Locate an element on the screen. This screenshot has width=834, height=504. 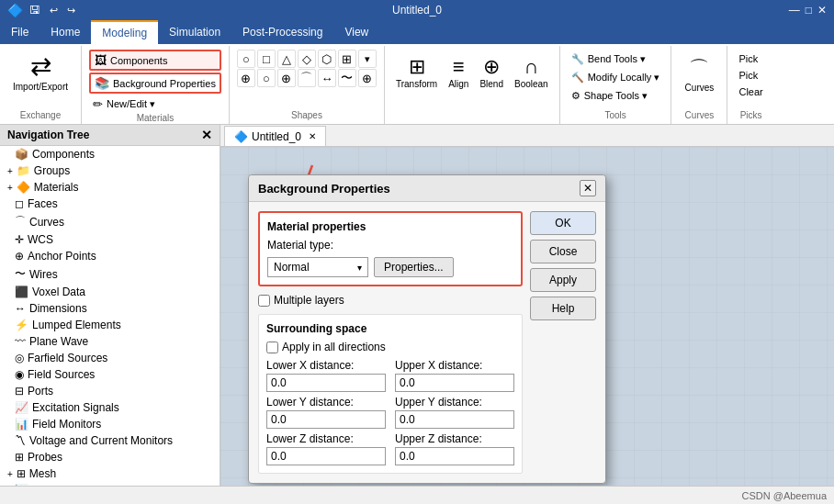
transform-btn: ⊞ Transform is located at coordinates (417, 72).